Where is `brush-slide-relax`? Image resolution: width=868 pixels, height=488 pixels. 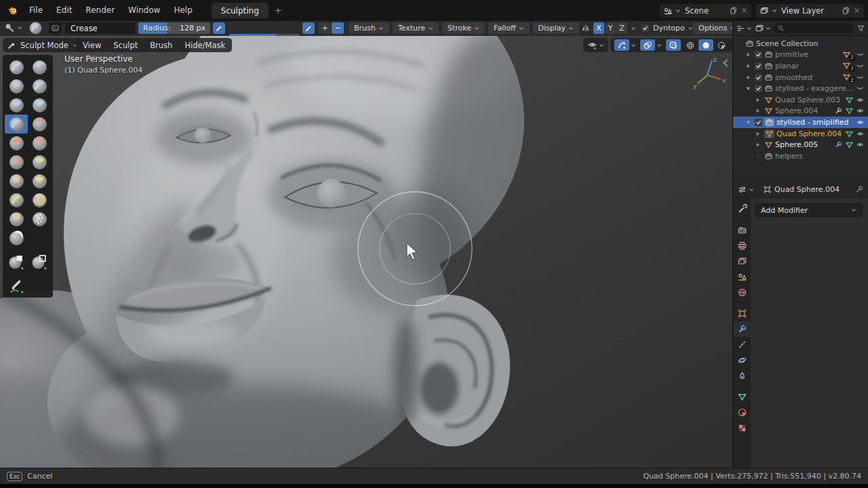
brush-slide-relax is located at coordinates (16, 219).